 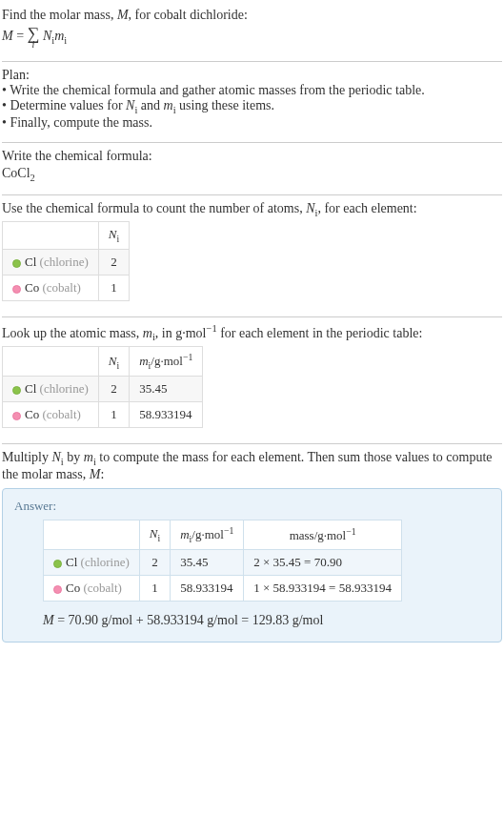 What do you see at coordinates (323, 562) in the screenshot?
I see `cell-mass: 2 × 35.45 = 70.90` at bounding box center [323, 562].